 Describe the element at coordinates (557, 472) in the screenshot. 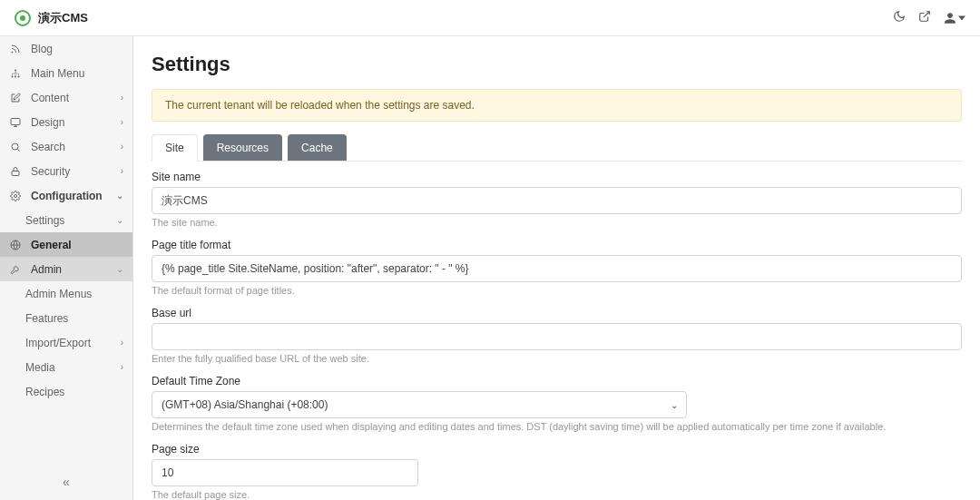

I see `form-group-page-size: Page size The default page size.` at that location.